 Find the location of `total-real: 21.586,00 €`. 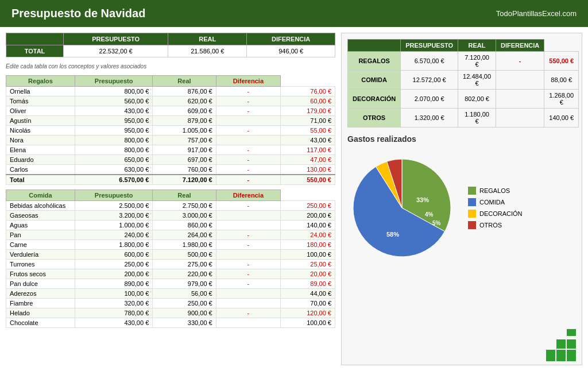

total-real: 21.586,00 € is located at coordinates (208, 52).